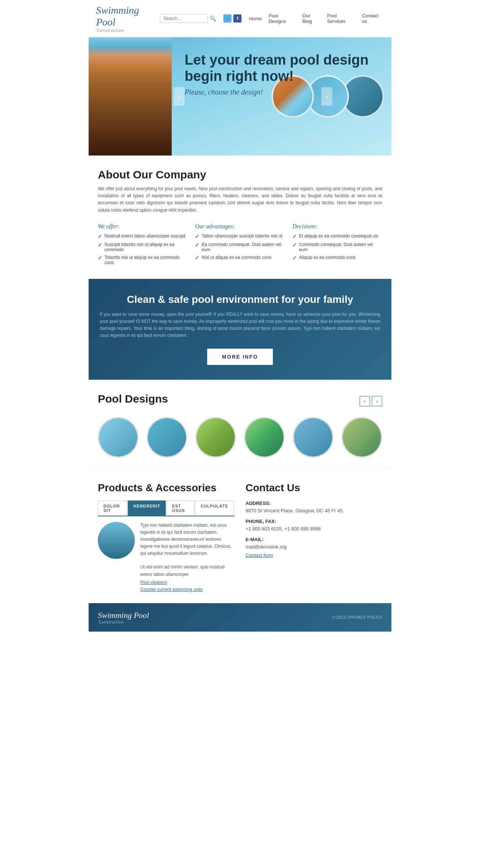  What do you see at coordinates (128, 30) in the screenshot?
I see `logo-subtitle: Construction` at bounding box center [128, 30].